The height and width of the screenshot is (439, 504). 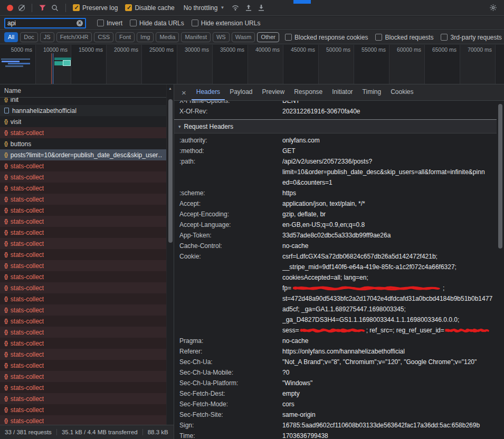 I want to click on details-scrollbar, so click(x=500, y=270).